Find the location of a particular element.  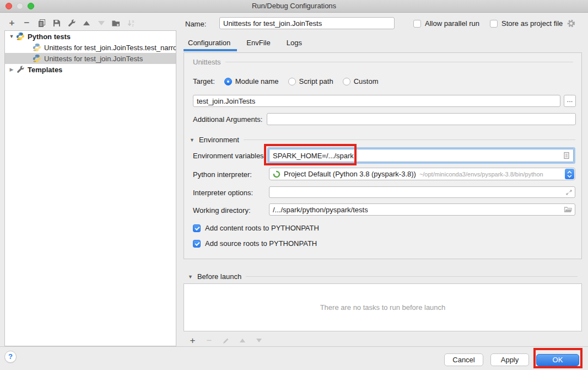

move-task-down-button is located at coordinates (259, 341).